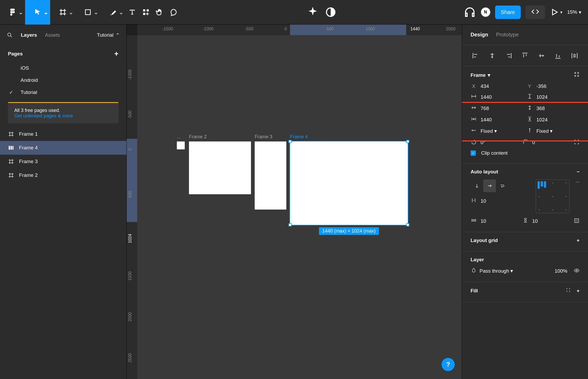 Image resolution: width=588 pixels, height=379 pixels. I want to click on search-icon, so click(10, 35).